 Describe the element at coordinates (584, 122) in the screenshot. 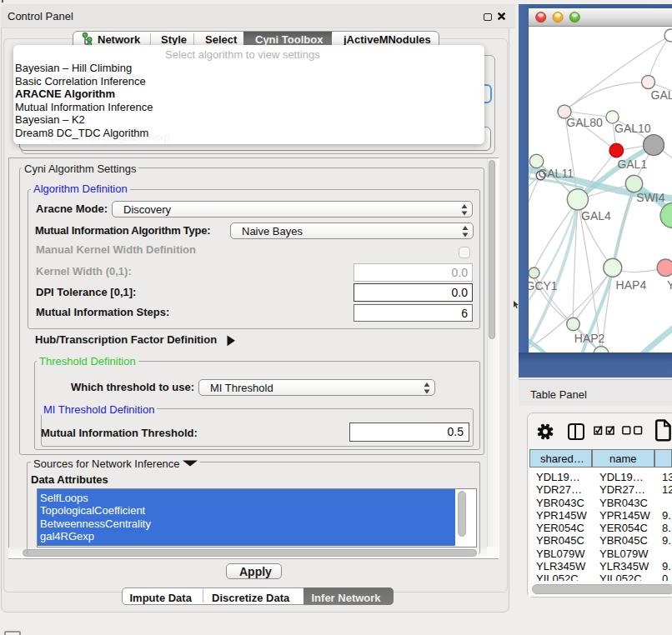

I see `svg-text: GAL80` at that location.